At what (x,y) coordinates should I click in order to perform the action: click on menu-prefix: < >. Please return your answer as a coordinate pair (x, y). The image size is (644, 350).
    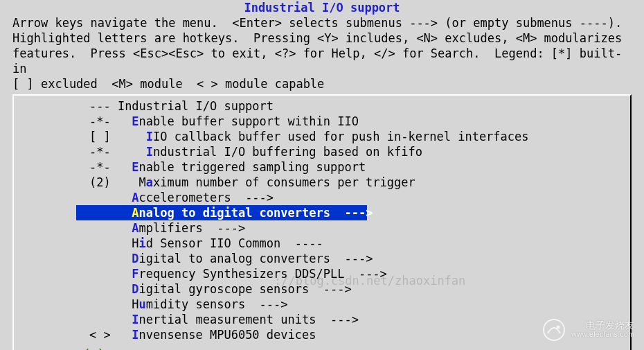
    Looking at the image, I should click on (96, 335).